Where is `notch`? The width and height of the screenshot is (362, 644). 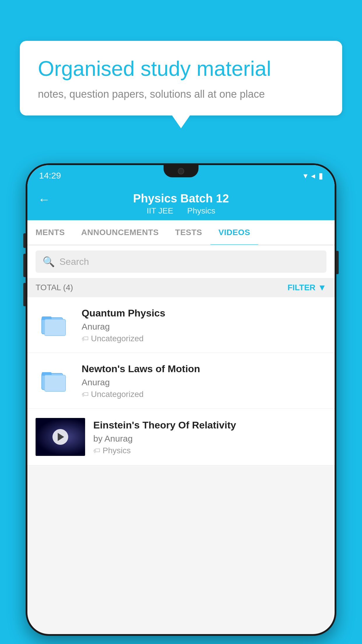 notch is located at coordinates (181, 171).